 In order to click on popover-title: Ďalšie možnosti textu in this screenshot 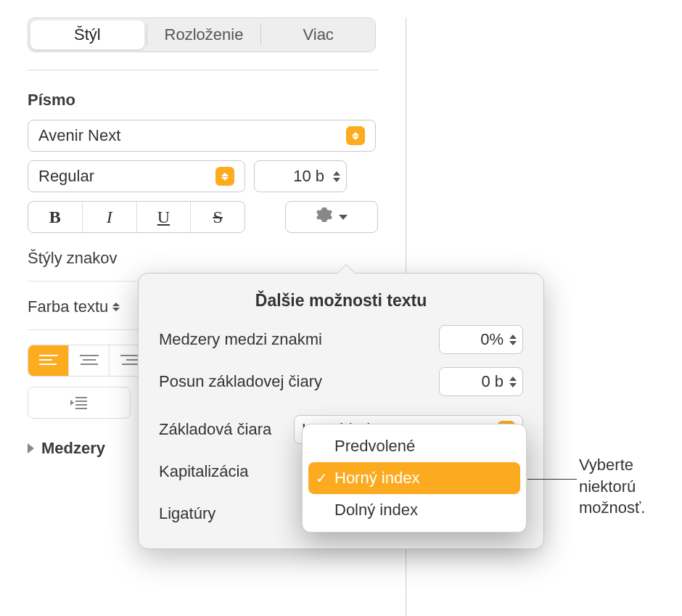, I will do `click(341, 300)`.